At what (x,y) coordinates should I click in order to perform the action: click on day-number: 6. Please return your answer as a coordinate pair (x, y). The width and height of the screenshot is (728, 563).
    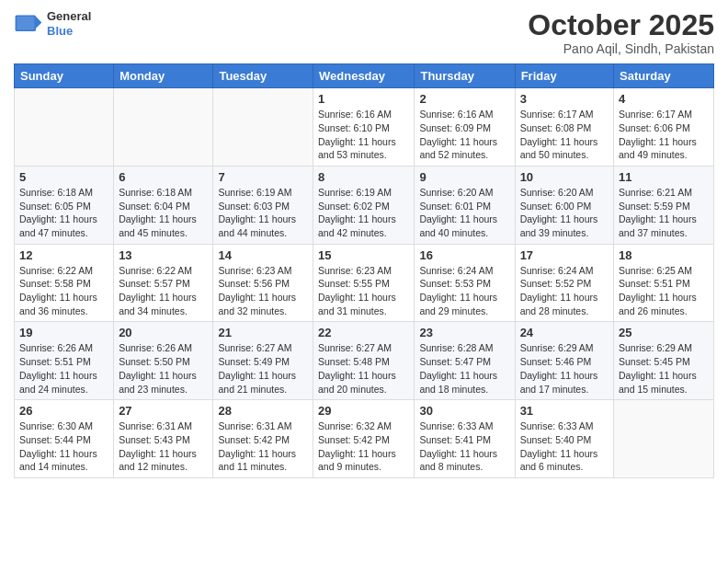
    Looking at the image, I should click on (164, 177).